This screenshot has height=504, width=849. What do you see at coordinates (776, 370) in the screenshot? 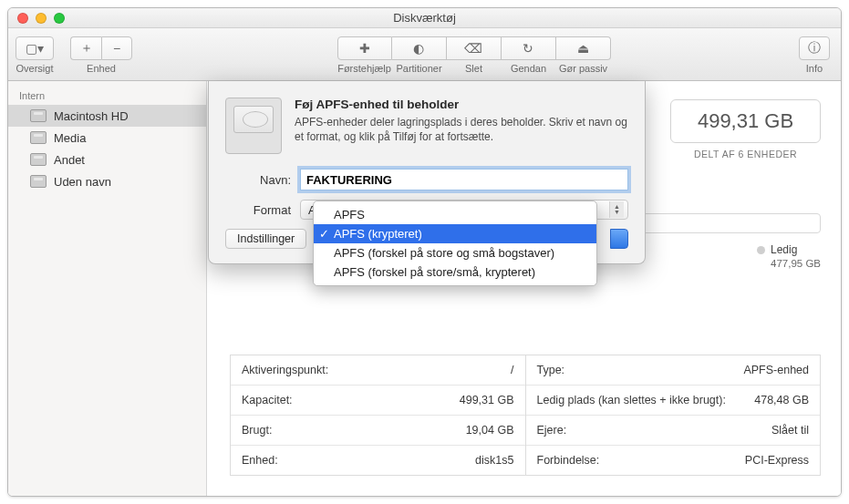
I see `info-type-value: APFS-enhed` at bounding box center [776, 370].